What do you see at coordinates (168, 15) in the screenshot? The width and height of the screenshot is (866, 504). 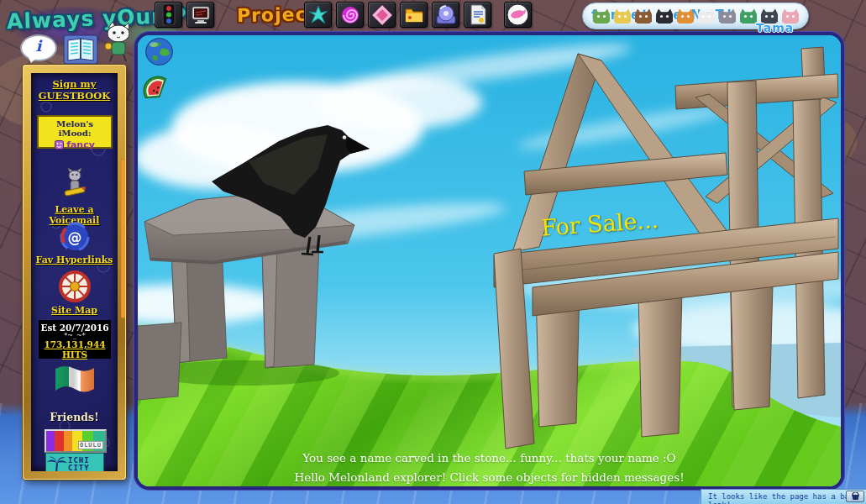 I see `traffic-light-button` at bounding box center [168, 15].